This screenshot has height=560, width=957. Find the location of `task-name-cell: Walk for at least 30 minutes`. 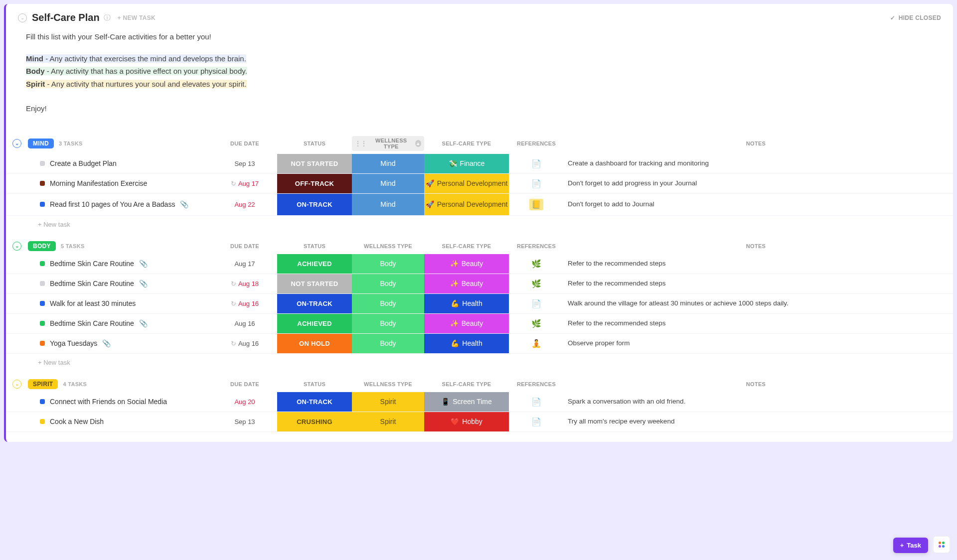

task-name-cell: Walk for at least 30 minutes is located at coordinates (120, 304).